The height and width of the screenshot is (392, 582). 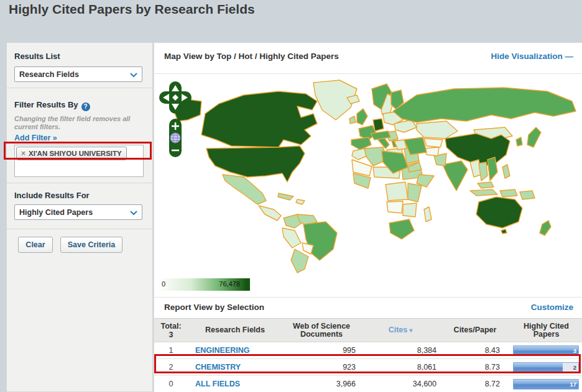 What do you see at coordinates (244, 189) in the screenshot?
I see `map-region-mexico` at bounding box center [244, 189].